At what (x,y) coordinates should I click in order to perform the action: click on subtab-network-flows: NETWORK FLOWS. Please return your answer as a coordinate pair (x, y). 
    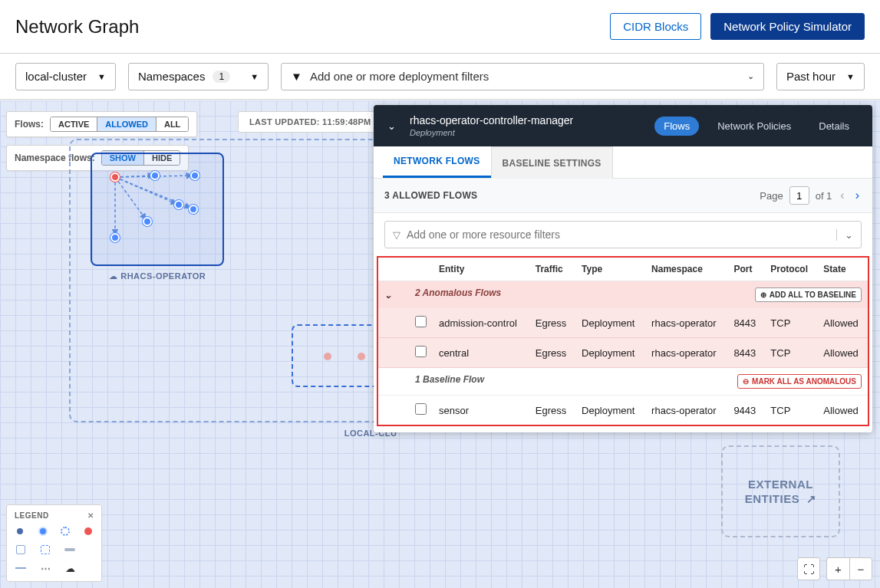
    Looking at the image, I should click on (437, 163).